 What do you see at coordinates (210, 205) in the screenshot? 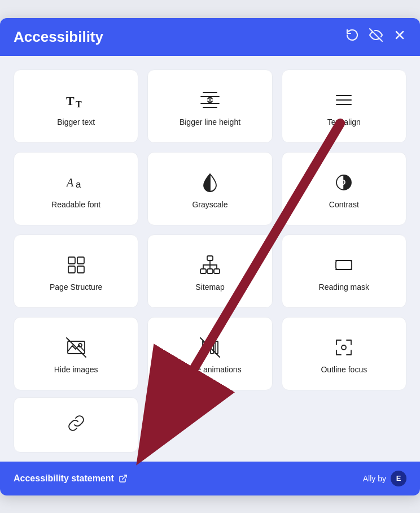
I see `grayscale-label: Grayscale` at bounding box center [210, 205].